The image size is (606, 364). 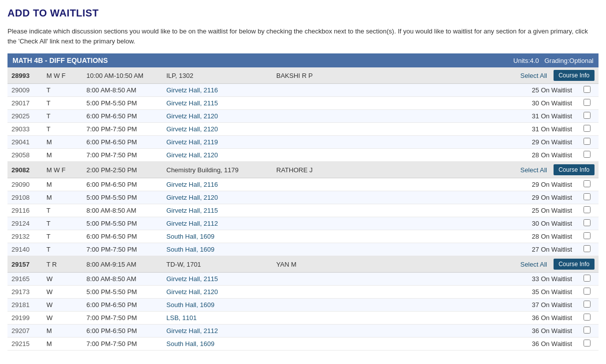 What do you see at coordinates (29, 170) in the screenshot?
I see `primary-id: 29082` at bounding box center [29, 170].